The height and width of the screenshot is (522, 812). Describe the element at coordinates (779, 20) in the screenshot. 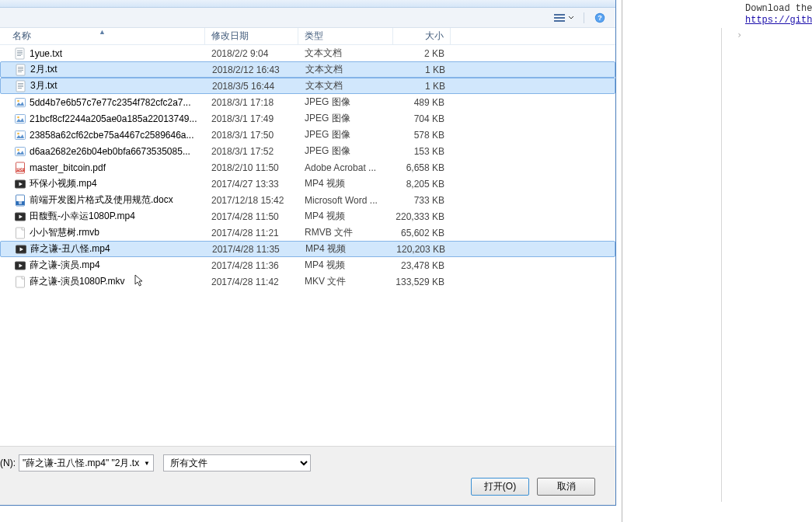

I see `side-text-link: https://githu` at that location.